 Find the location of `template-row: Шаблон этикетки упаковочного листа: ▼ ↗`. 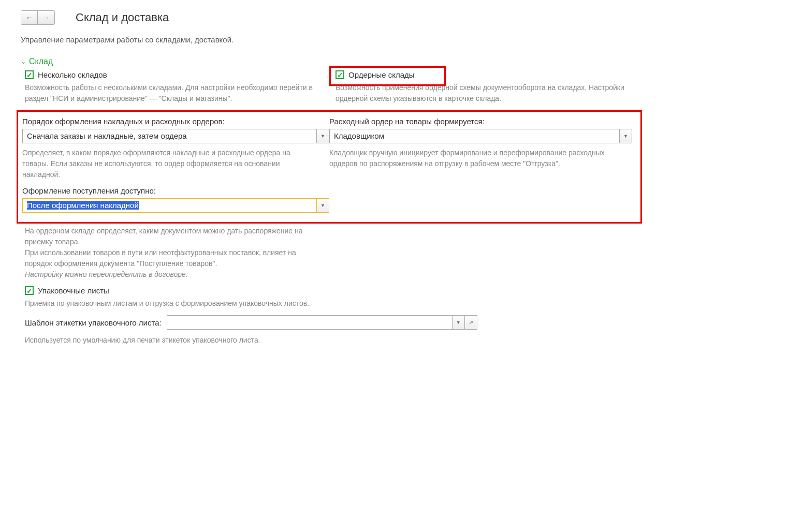

template-row: Шаблон этикетки упаковочного листа: ▼ ↗ is located at coordinates (396, 322).